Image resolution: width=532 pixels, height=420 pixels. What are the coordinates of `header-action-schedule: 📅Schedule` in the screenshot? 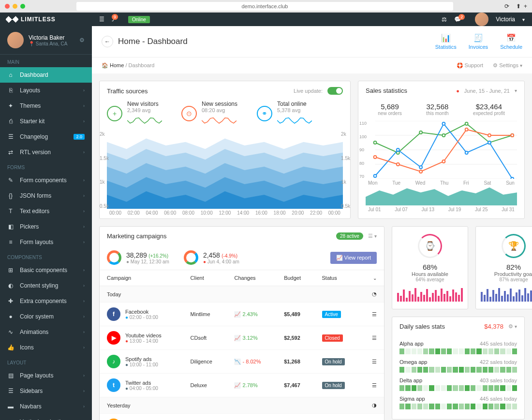 It's located at (511, 42).